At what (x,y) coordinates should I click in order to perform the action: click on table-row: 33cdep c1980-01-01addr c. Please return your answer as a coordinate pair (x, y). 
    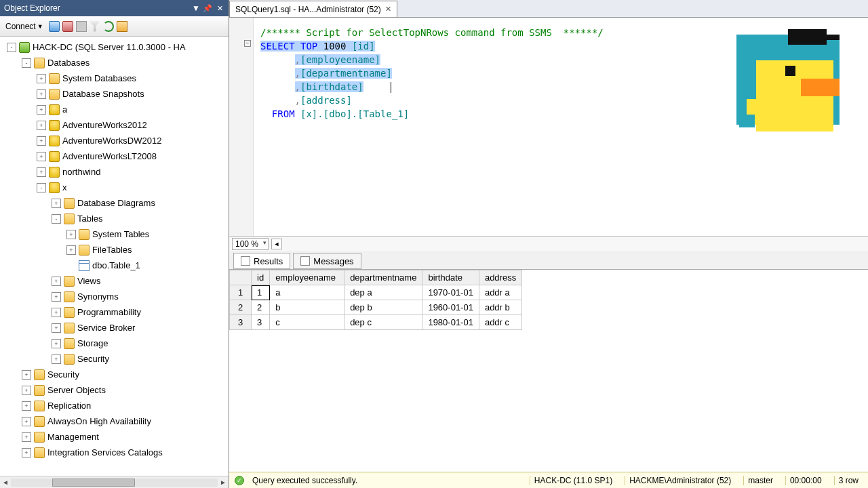
    Looking at the image, I should click on (376, 323).